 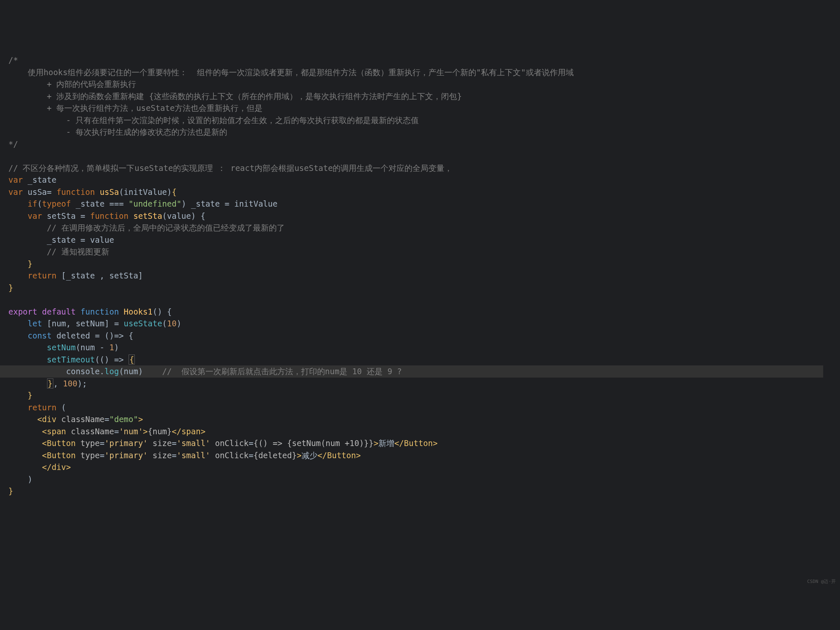 I want to click on string: 'num', so click(x=131, y=431).